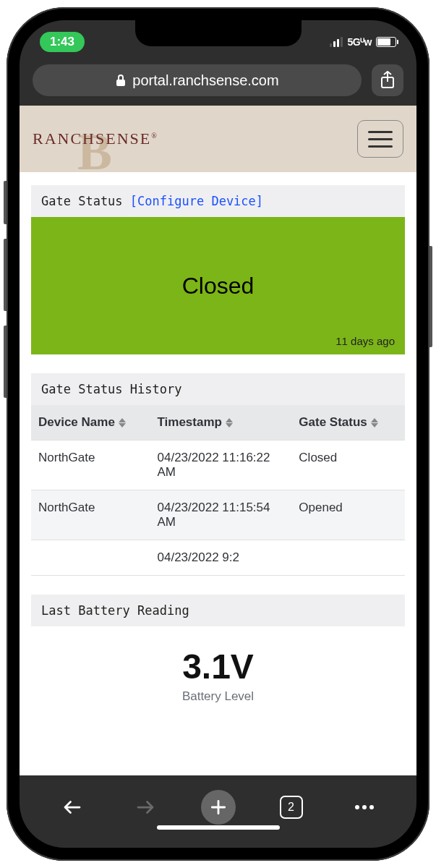  I want to click on hamburger-icon, so click(380, 132).